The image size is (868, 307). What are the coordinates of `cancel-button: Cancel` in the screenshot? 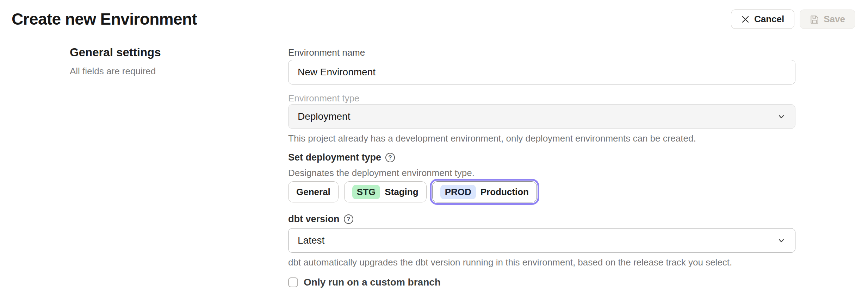 It's located at (763, 19).